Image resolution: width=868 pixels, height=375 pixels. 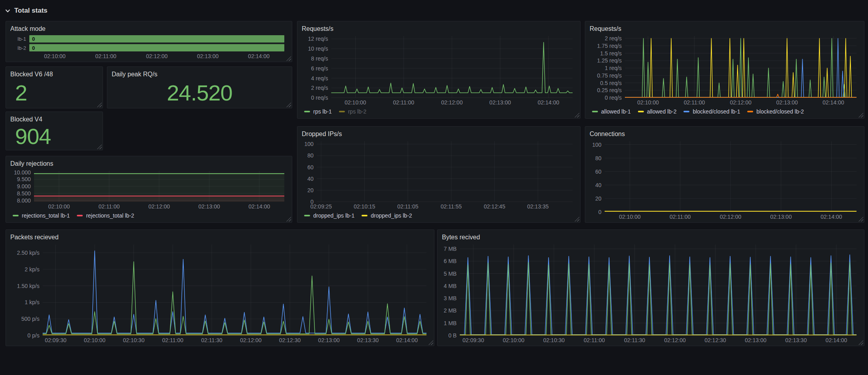 I want to click on svg-text: 10 req/s, so click(x=318, y=49).